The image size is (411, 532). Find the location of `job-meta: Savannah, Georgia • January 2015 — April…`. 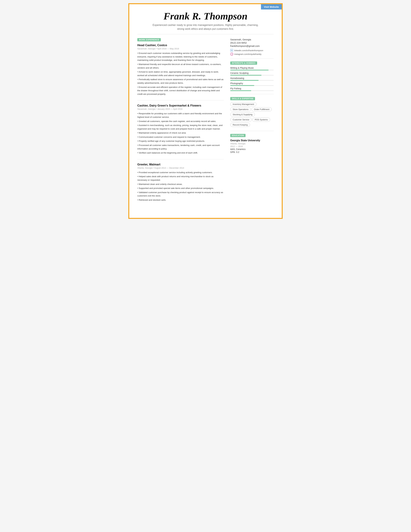

job-meta: Savannah, Georgia • January 2015 — April… is located at coordinates (181, 109).